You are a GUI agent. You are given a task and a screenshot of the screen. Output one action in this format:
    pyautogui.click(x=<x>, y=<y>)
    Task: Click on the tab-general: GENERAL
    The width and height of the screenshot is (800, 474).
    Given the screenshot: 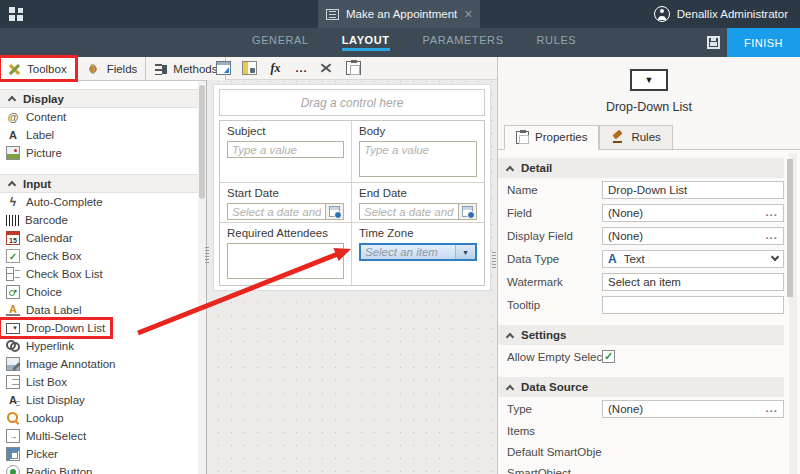 What is the action you would take?
    pyautogui.click(x=280, y=42)
    